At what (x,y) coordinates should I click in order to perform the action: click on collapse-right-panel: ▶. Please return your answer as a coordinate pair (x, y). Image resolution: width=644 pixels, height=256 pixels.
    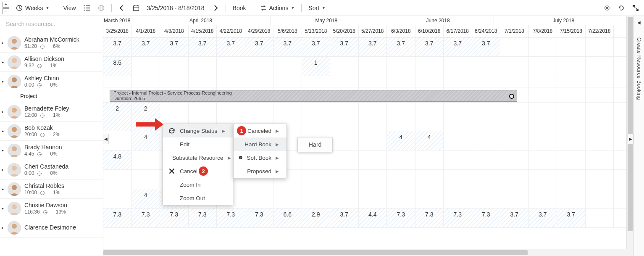
    Looking at the image, I should click on (631, 139).